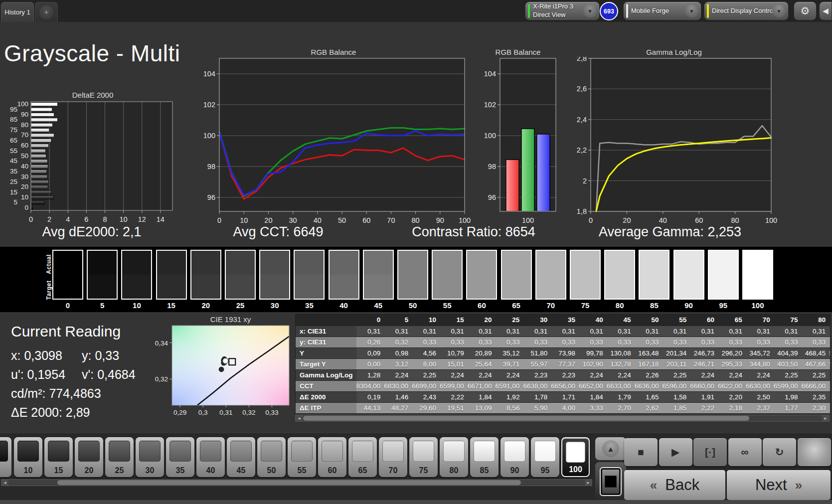 This screenshot has height=504, width=832. I want to click on add-tab-button: +, so click(46, 12).